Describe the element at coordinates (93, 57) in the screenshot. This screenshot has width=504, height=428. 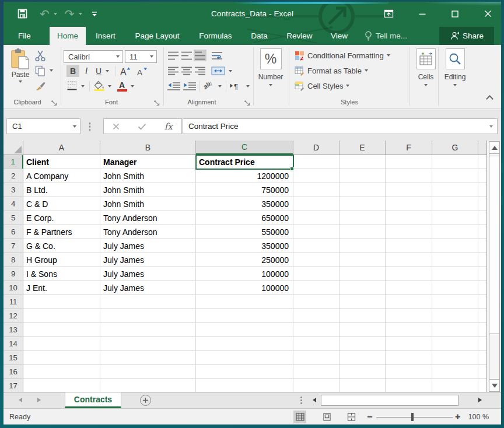
I see `font-name-combo: Calibri` at that location.